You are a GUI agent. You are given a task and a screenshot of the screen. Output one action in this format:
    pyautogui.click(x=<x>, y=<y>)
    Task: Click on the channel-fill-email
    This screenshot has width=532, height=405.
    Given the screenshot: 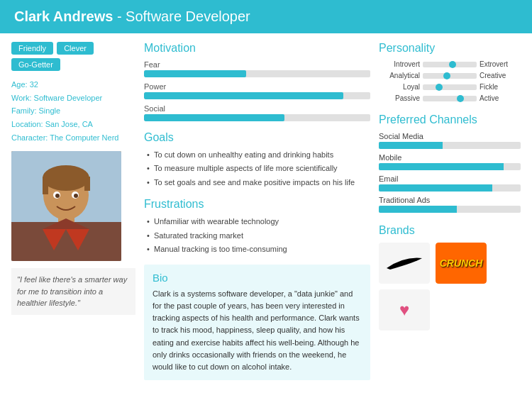 What is the action you would take?
    pyautogui.click(x=436, y=188)
    